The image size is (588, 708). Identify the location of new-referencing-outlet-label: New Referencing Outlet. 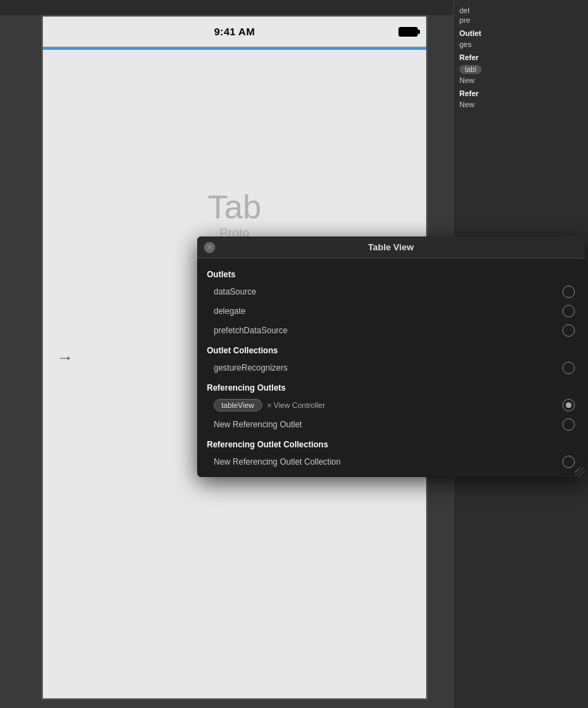
(257, 425).